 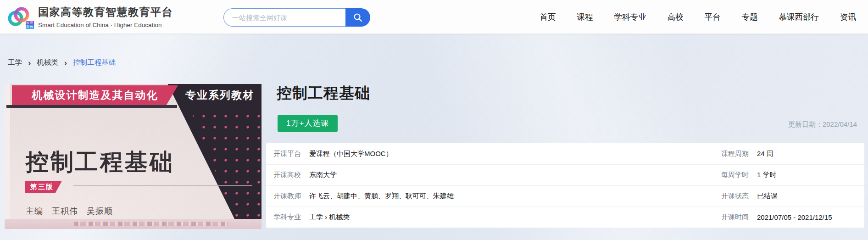 What do you see at coordinates (307, 123) in the screenshot?
I see `enrollment-badge: 1万+人选课` at bounding box center [307, 123].